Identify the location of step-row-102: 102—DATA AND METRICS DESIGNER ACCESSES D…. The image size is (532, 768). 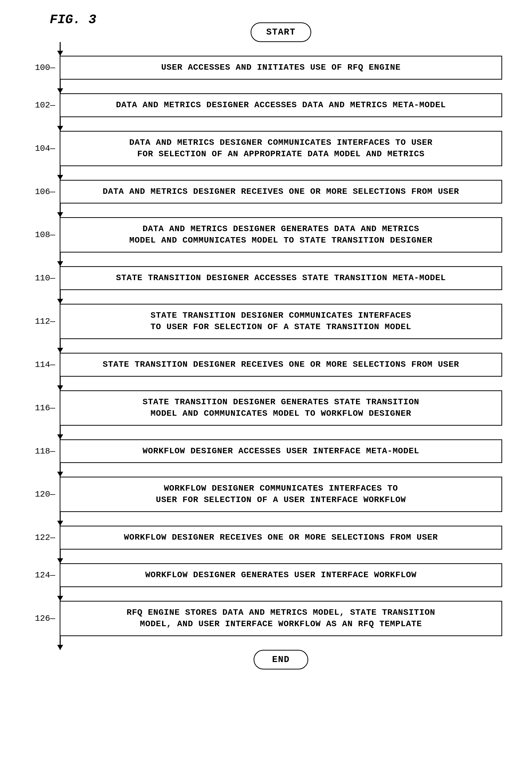
(266, 105).